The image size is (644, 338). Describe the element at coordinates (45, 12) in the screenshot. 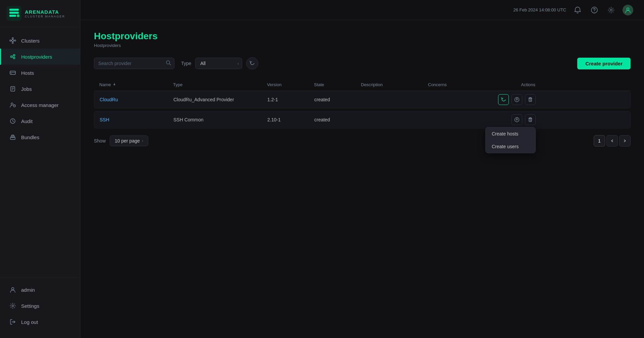

I see `logo-main-text: ARENADATA` at that location.